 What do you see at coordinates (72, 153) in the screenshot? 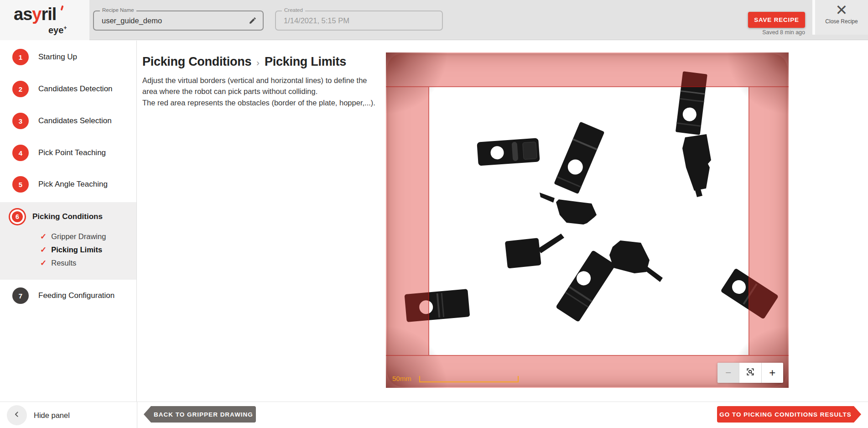
I see `sidebar-item-label: Pick Point Teaching` at bounding box center [72, 153].